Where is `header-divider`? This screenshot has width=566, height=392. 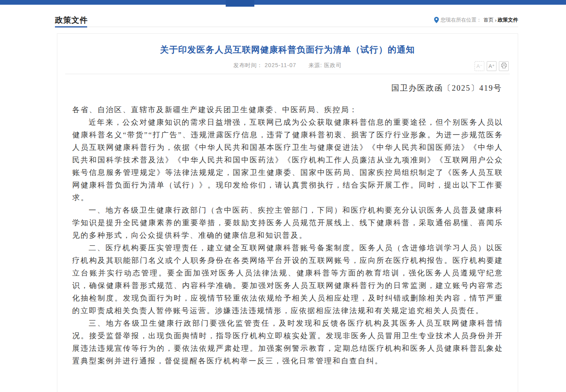
header-divider is located at coordinates (287, 27).